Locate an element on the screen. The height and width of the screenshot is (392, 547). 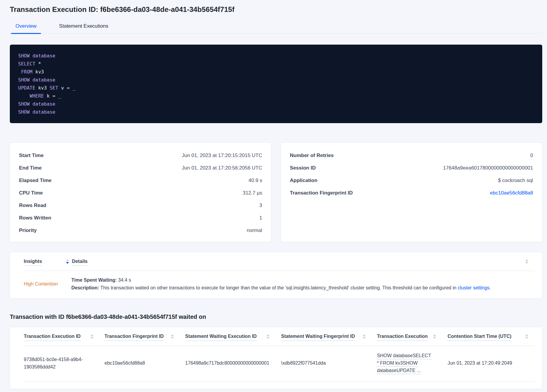
stat-label: Application is located at coordinates (304, 181).